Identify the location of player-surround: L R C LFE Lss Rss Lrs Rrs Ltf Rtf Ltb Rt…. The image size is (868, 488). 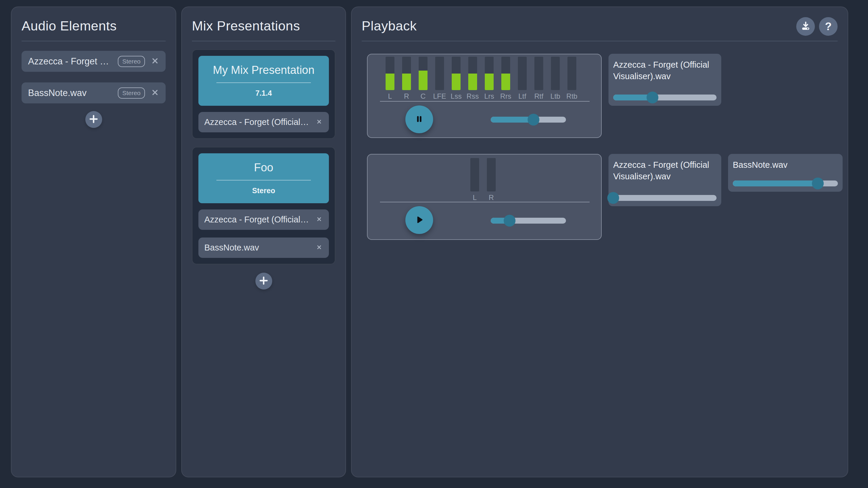
(485, 96).